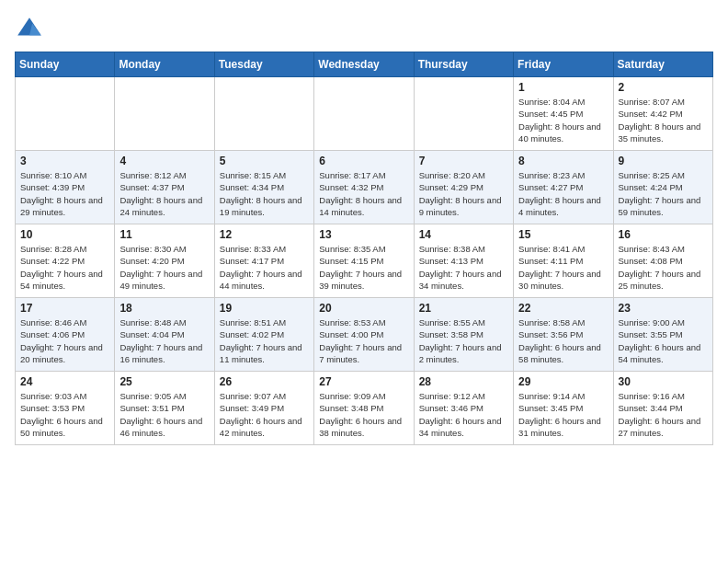 This screenshot has width=728, height=563. Describe the element at coordinates (663, 335) in the screenshot. I see `calendar-cell: 23Sunrise: 9:00 AM Sunset: 3:55 PM Dayli…` at that location.